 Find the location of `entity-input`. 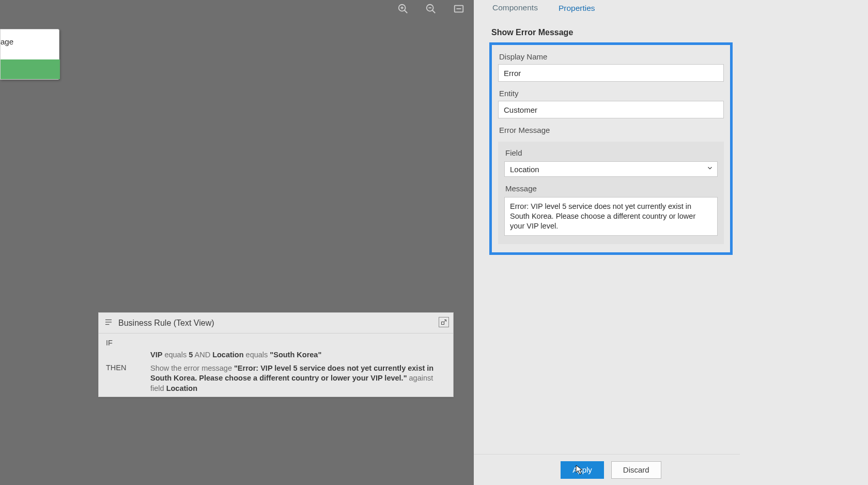

entity-input is located at coordinates (611, 110).